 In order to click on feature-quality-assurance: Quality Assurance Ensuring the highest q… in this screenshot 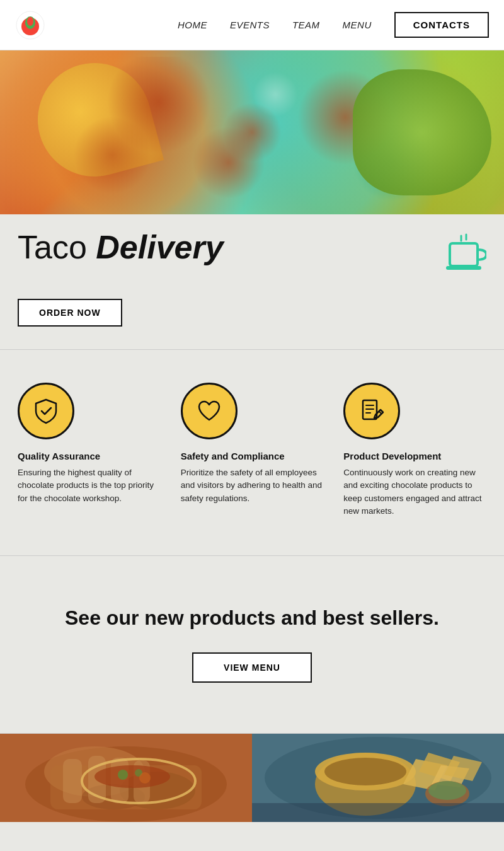, I will do `click(89, 450)`.